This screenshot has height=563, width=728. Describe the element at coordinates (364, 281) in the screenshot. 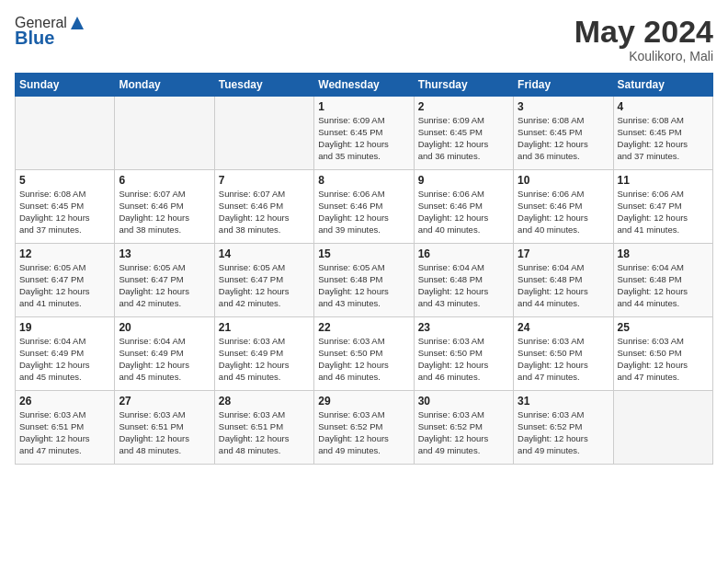

I see `cell-w3-d3: 15Sunrise: 6:05 AM Sunset: 6:48 PM Dayli…` at that location.